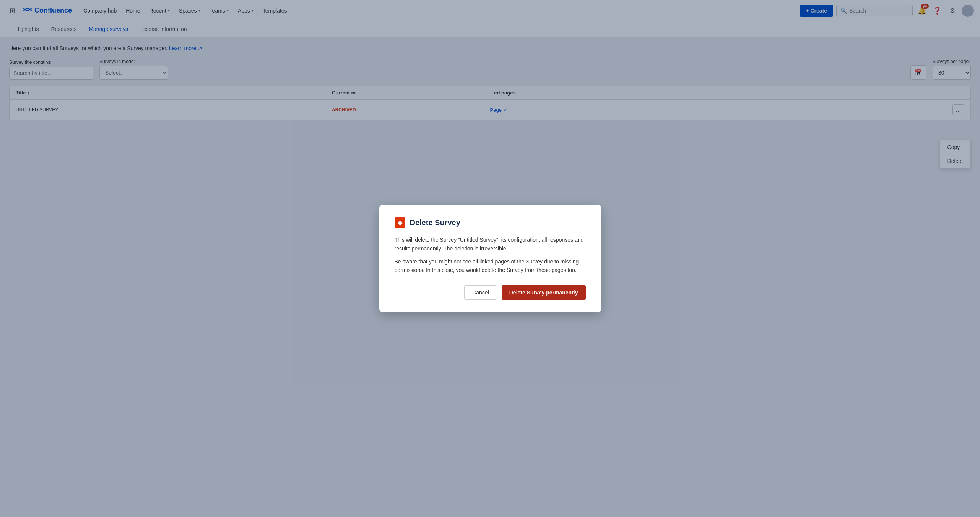 The image size is (980, 517). What do you see at coordinates (490, 255) in the screenshot?
I see `dialog-body: This will delete the Survey "Untitled Su…` at bounding box center [490, 255].